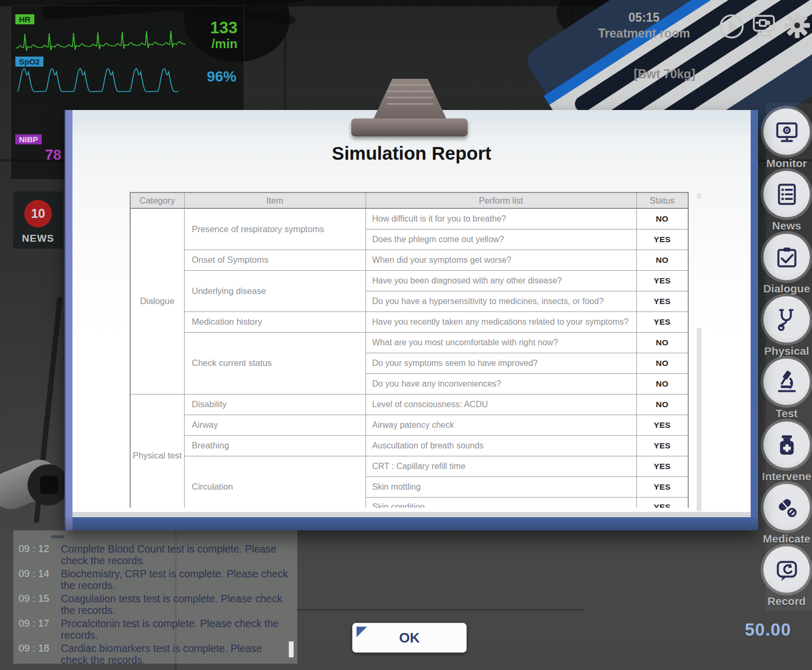 This screenshot has height=670, width=812. I want to click on ok-button: OK, so click(409, 638).